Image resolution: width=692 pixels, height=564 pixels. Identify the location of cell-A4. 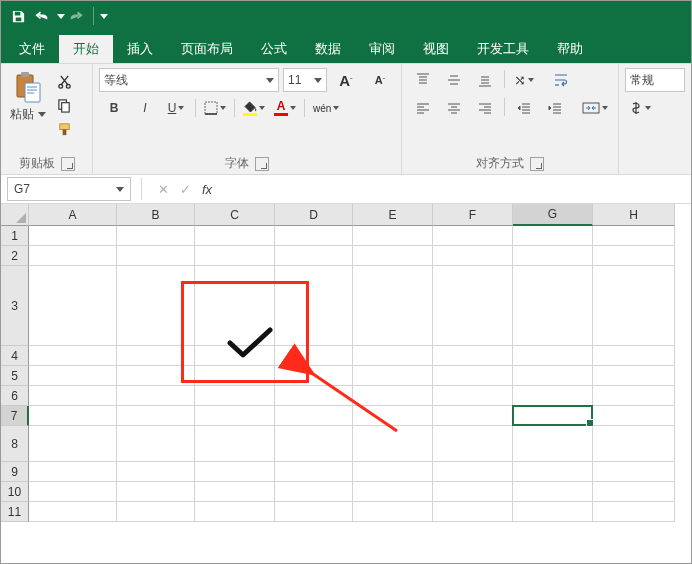
(73, 356).